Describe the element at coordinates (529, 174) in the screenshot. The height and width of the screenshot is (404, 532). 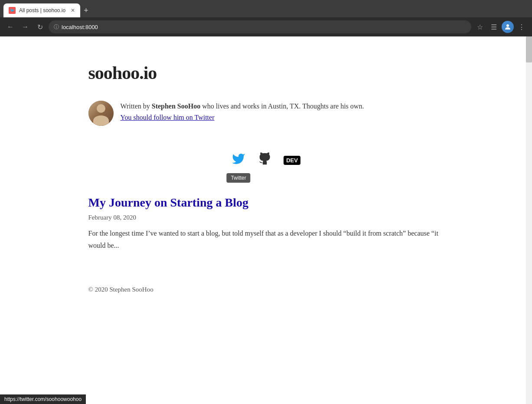
I see `scrollbar` at that location.